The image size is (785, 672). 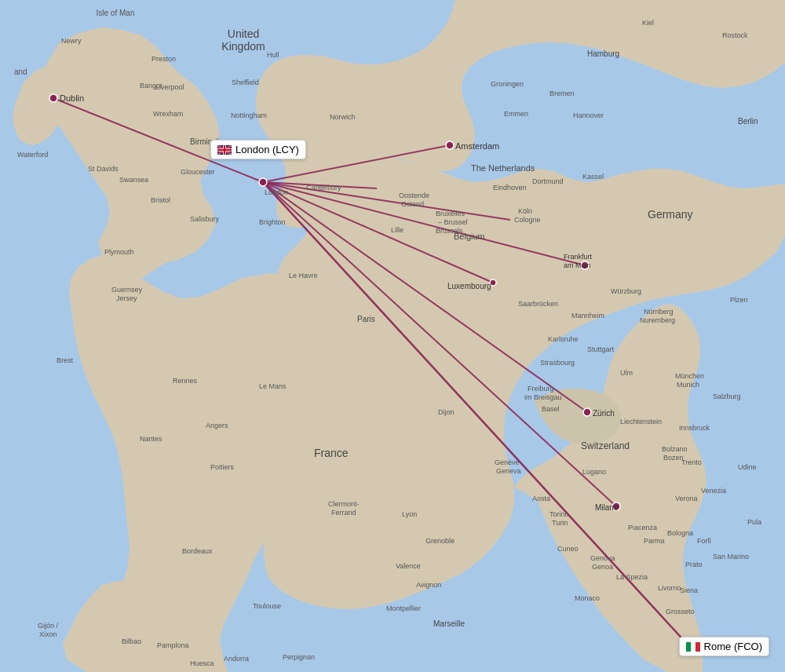 I want to click on svg-text: Milano, so click(x=607, y=507).